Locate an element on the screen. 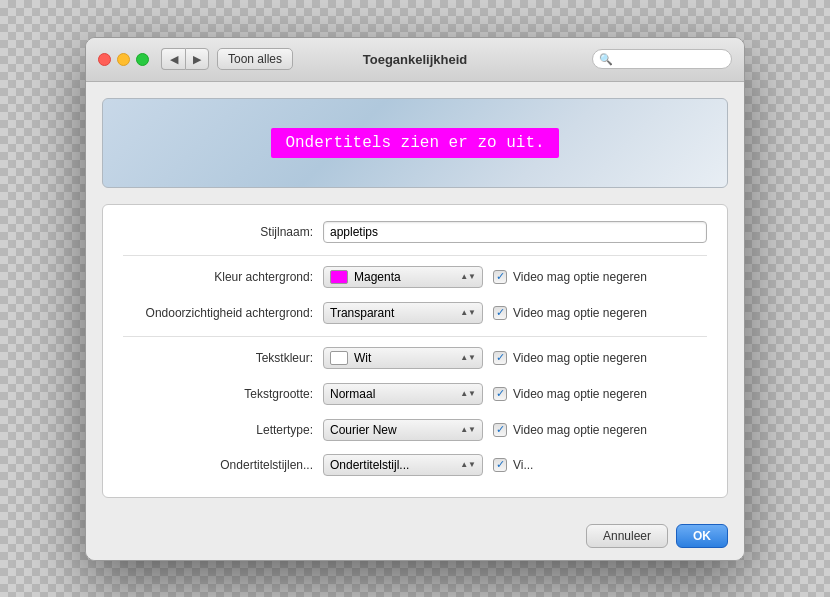  bg-opacity-control: Transparant ▲▼ ✓ Video mag optie negeren is located at coordinates (515, 313).